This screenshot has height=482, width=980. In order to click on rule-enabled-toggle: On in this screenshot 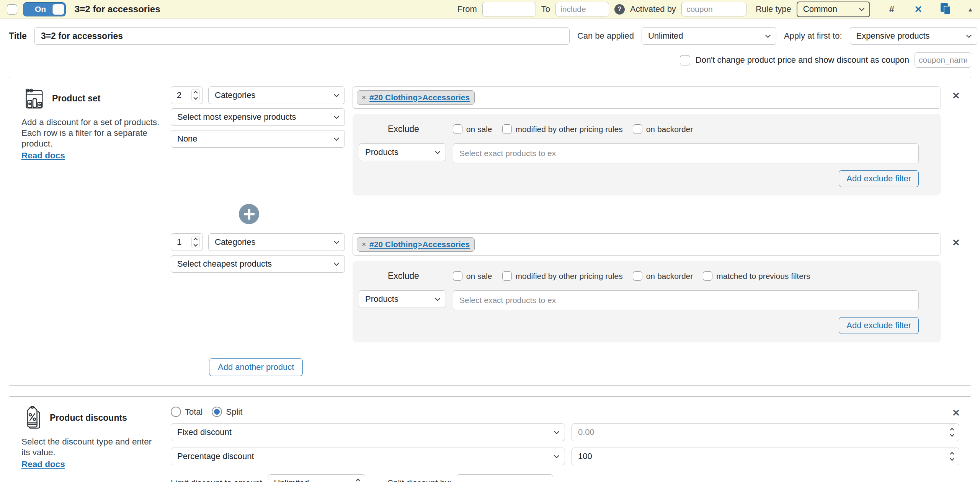, I will do `click(44, 9)`.